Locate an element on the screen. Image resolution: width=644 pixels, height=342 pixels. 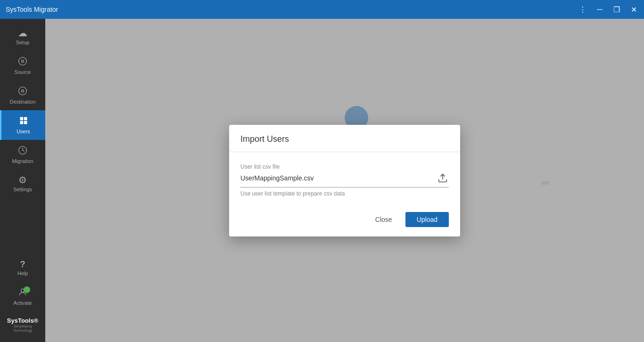
import-users-dialog: Import Users User list csv file is located at coordinates (345, 181).